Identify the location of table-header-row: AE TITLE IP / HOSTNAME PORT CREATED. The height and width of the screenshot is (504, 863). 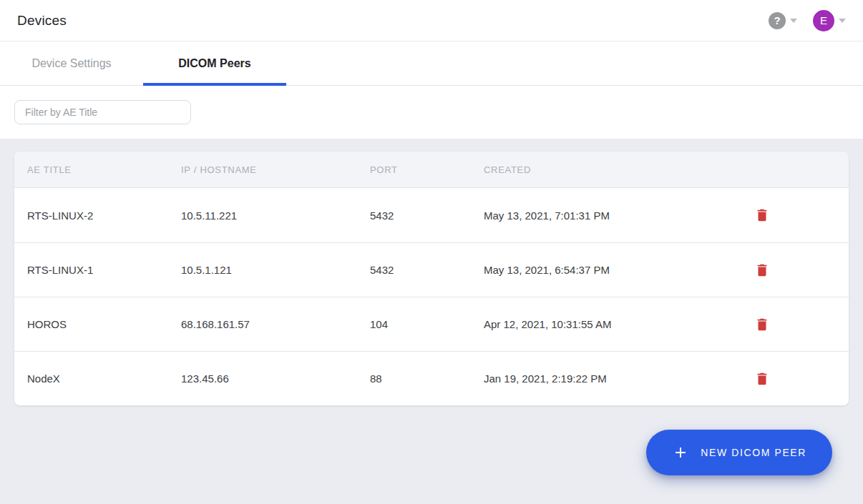
(432, 170).